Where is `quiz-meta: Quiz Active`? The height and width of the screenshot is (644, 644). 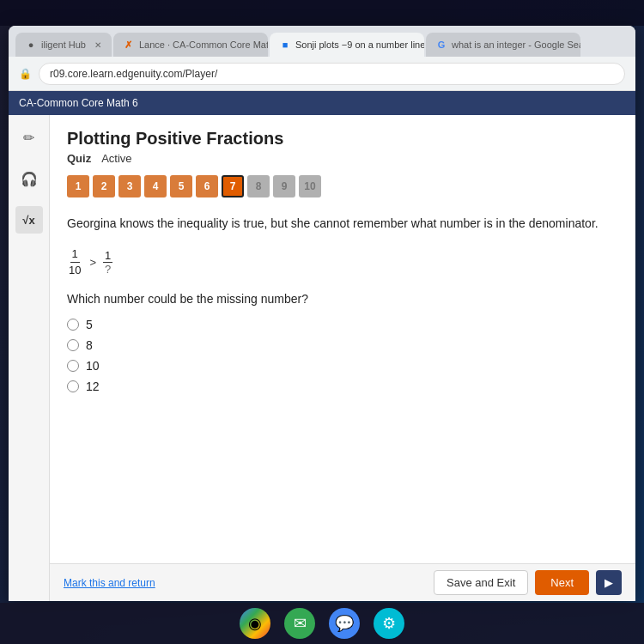 quiz-meta: Quiz Active is located at coordinates (343, 158).